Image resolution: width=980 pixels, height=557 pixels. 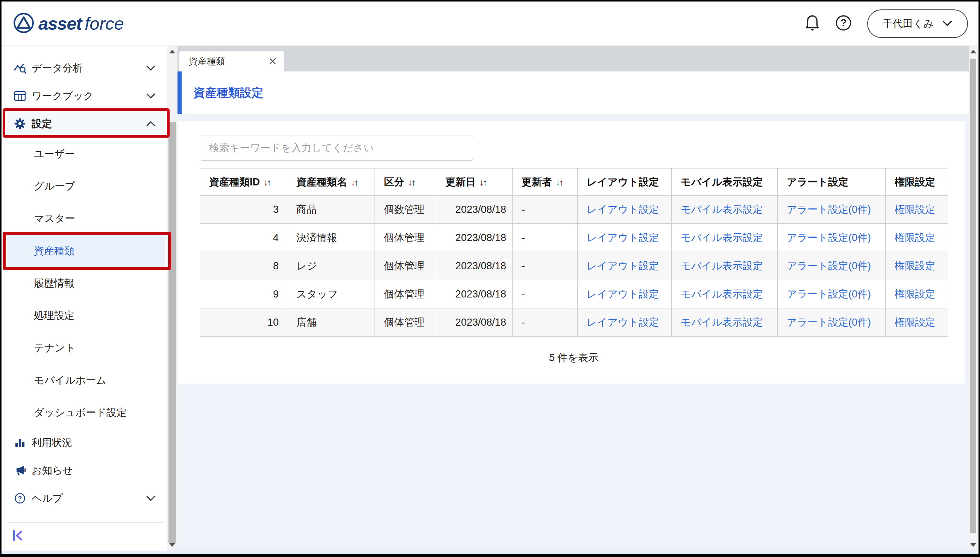 What do you see at coordinates (86, 283) in the screenshot?
I see `sidebar-item-history: 履歴情報` at bounding box center [86, 283].